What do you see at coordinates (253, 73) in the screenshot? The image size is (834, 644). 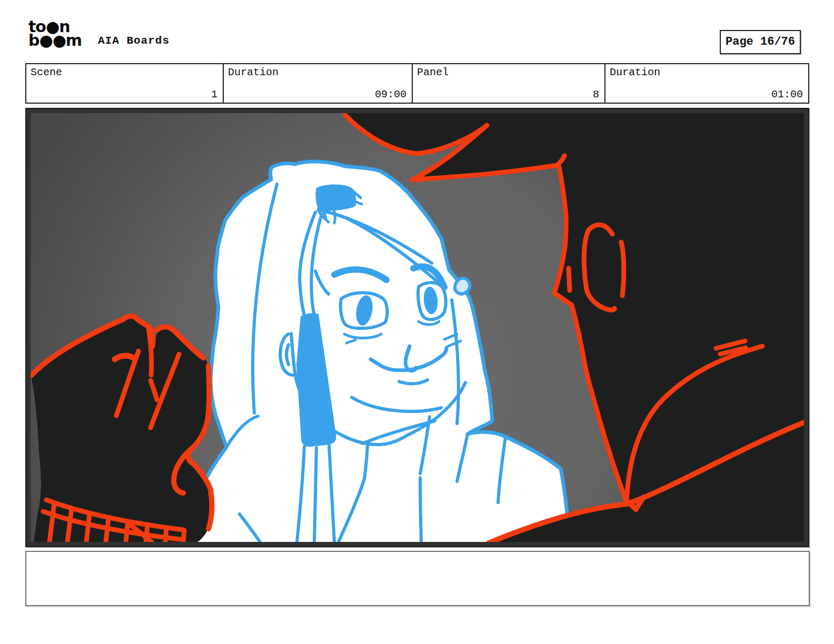 I see `scene-duration-label: Duration` at bounding box center [253, 73].